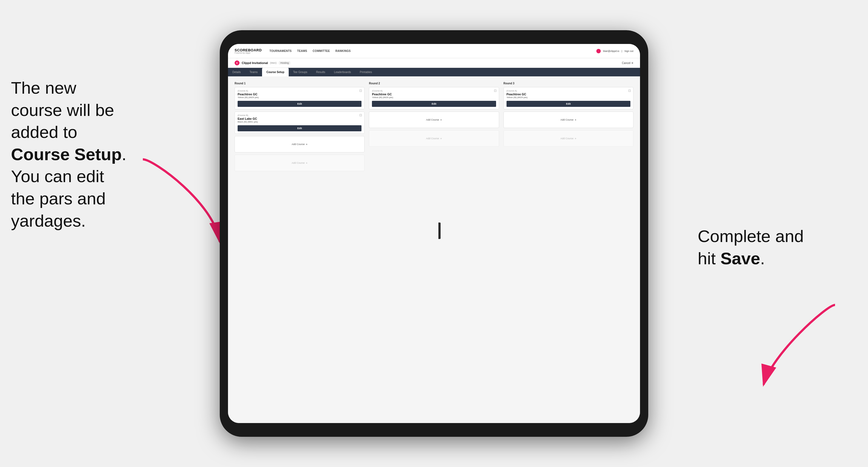  Describe the element at coordinates (568, 91) in the screenshot. I see `round-3-course-a-label: (Course A)` at that location.